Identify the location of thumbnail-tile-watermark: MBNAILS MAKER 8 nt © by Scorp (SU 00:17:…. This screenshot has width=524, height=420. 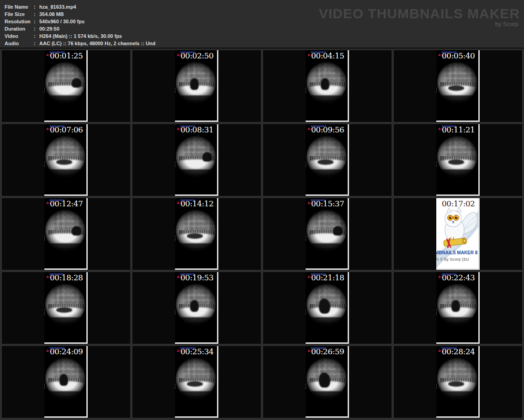
(458, 234).